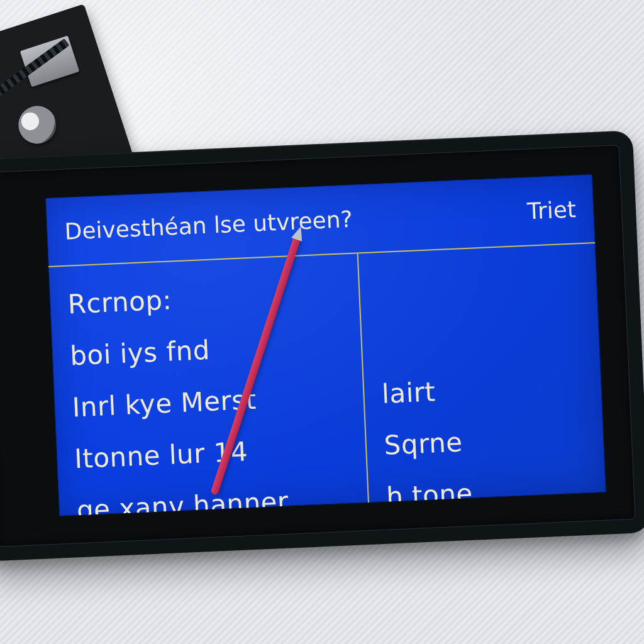  I want to click on right-item-0: lairt, so click(483, 390).